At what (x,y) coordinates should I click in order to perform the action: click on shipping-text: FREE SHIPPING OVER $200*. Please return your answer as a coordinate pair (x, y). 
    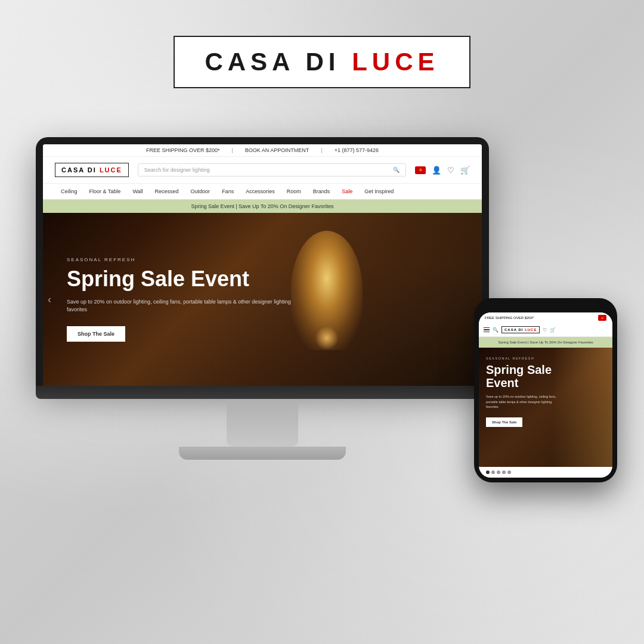
    Looking at the image, I should click on (183, 150).